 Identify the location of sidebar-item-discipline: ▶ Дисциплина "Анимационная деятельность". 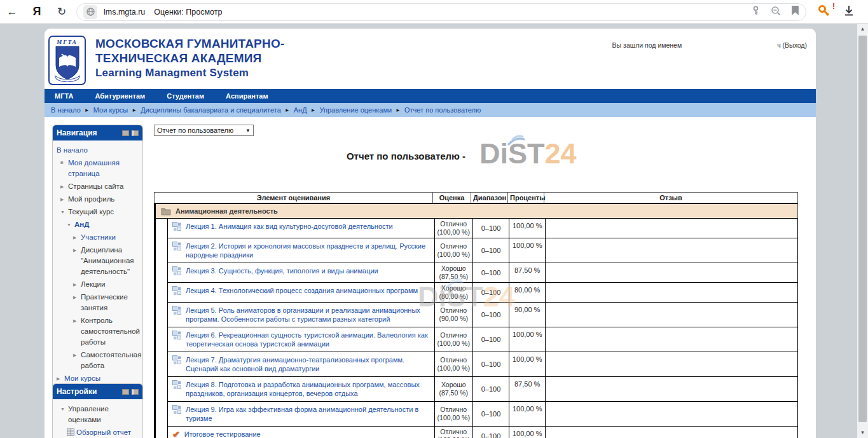
(98, 261).